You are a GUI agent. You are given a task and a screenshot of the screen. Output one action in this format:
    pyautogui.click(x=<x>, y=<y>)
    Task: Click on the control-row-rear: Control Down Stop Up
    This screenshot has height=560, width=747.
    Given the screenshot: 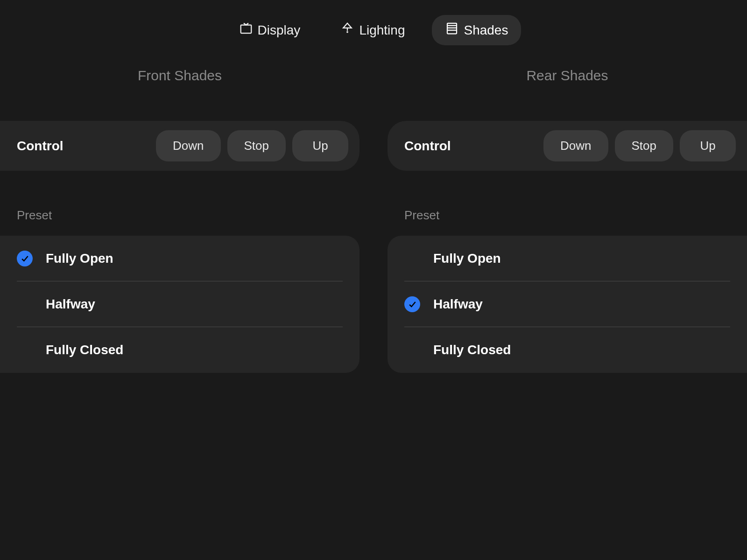 What is the action you would take?
    pyautogui.click(x=567, y=146)
    